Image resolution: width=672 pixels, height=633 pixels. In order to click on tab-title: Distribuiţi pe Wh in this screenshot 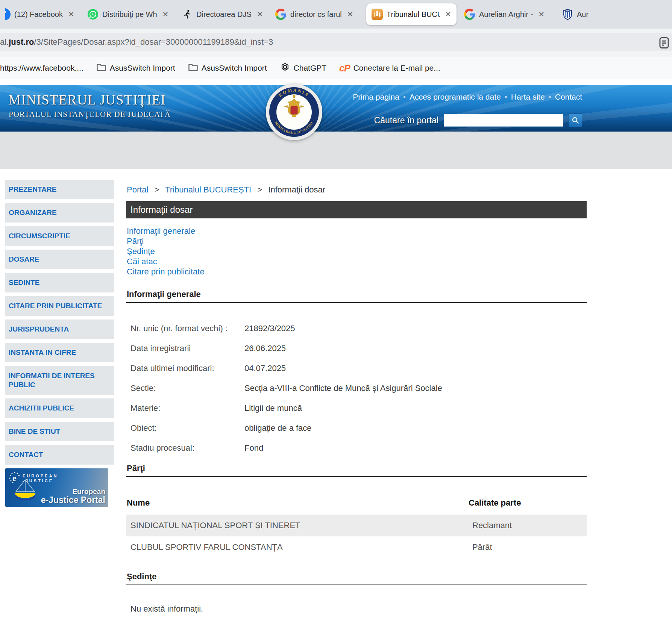, I will do `click(130, 14)`.